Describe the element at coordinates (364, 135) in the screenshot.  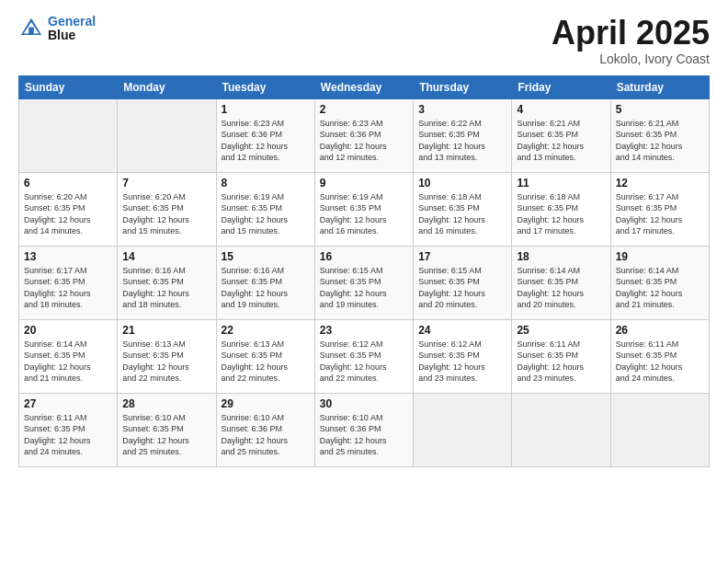
I see `week-row-1: 1Sunrise: 6:23 AM Sunset: 6:36 PM Daylig…` at that location.